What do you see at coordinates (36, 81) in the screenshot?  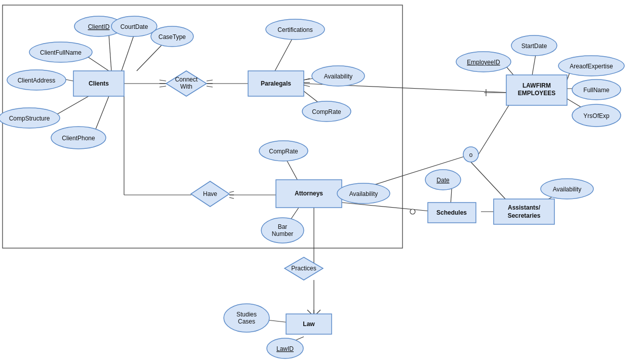 I see `attr-clientaddress-label: ClientAddress` at bounding box center [36, 81].